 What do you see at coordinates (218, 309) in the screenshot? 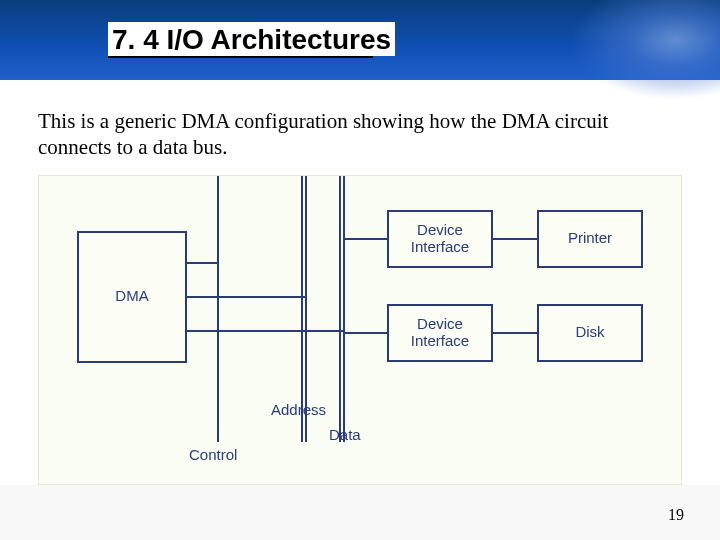
I see `control-bus-line` at bounding box center [218, 309].